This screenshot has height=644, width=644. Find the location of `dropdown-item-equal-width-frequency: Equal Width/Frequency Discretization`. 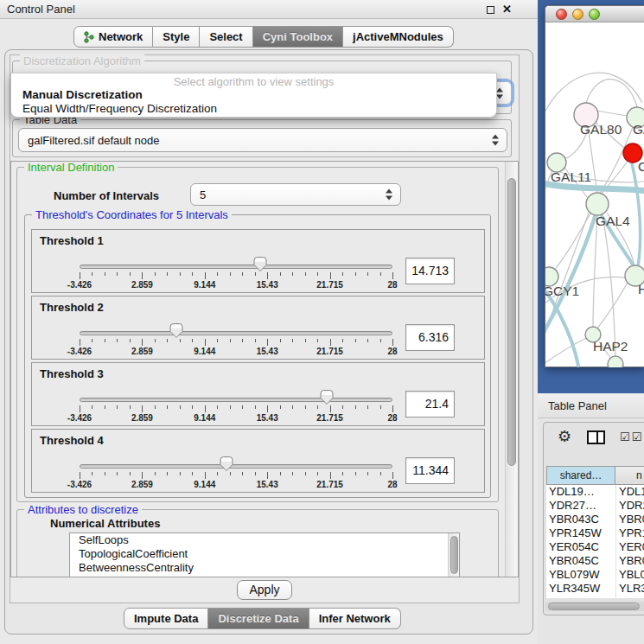

dropdown-item-equal-width-frequency: Equal Width/Frequency Discretization is located at coordinates (119, 109).